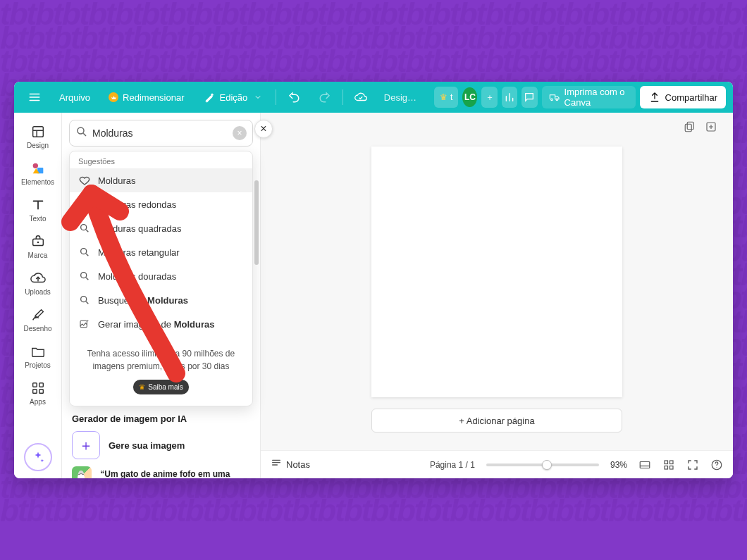 Image resolution: width=747 pixels, height=560 pixels. I want to click on add-page-button: + Adicionar página, so click(497, 421).